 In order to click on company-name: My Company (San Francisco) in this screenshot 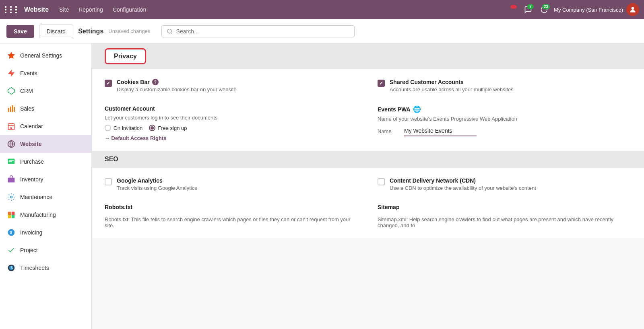, I will do `click(588, 10)`.